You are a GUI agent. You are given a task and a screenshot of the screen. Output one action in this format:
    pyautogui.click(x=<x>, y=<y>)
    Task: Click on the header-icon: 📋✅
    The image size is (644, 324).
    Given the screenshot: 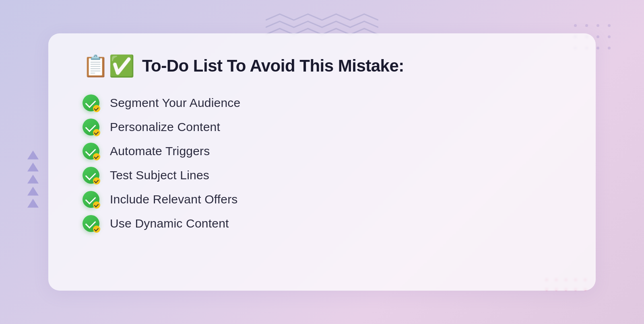 What is the action you would take?
    pyautogui.click(x=109, y=66)
    